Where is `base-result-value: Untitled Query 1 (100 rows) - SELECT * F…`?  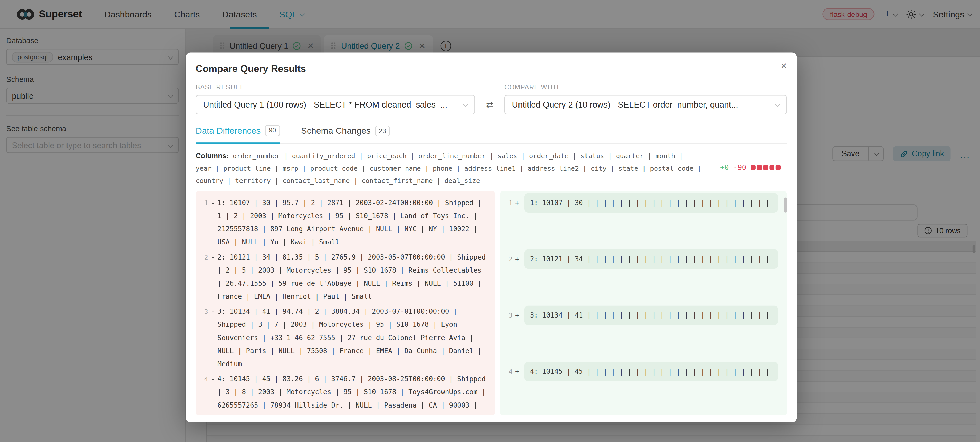 base-result-value: Untitled Query 1 (100 rows) - SELECT * F… is located at coordinates (325, 105).